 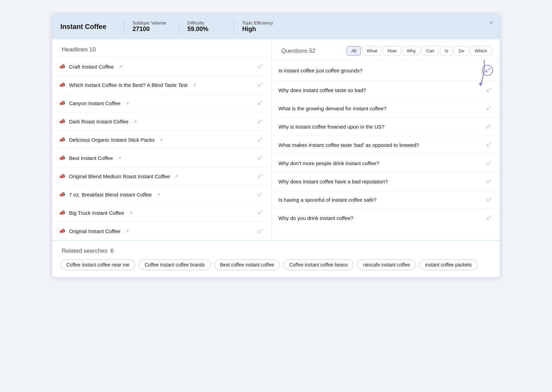 I want to click on question-text: Why does instant coffee taste so bad?, so click(x=322, y=90).